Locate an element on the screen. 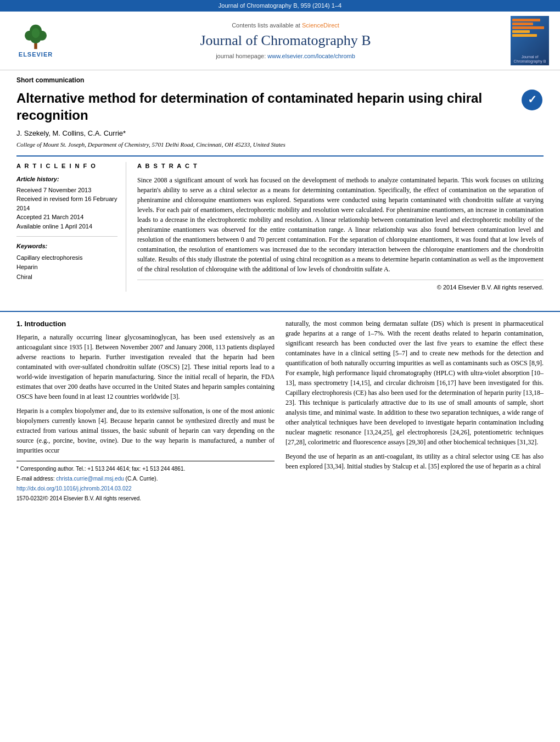 Image resolution: width=560 pixels, height=742 pixels. journal-homepage-link: www.elsevier.com/locate/chromb is located at coordinates (311, 56).